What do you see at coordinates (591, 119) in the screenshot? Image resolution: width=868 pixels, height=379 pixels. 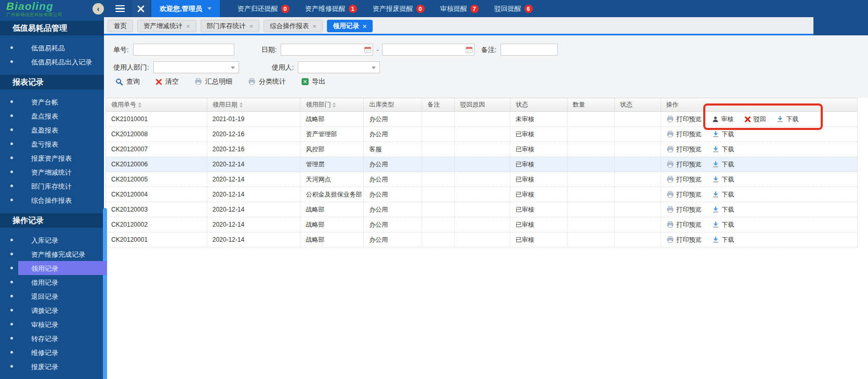 I see `cell-quantity` at bounding box center [591, 119].